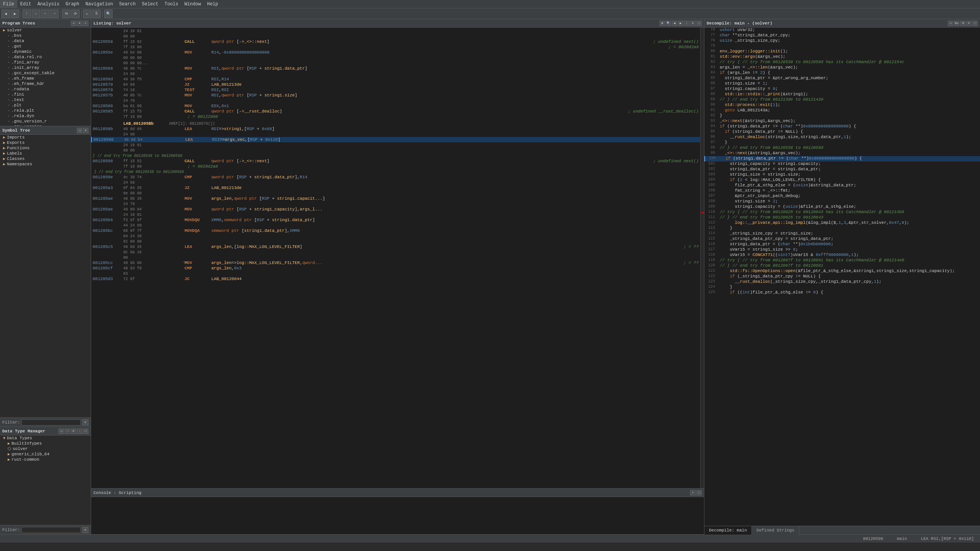  What do you see at coordinates (957, 23) in the screenshot?
I see `dec-icon-ro: Ro` at bounding box center [957, 23].